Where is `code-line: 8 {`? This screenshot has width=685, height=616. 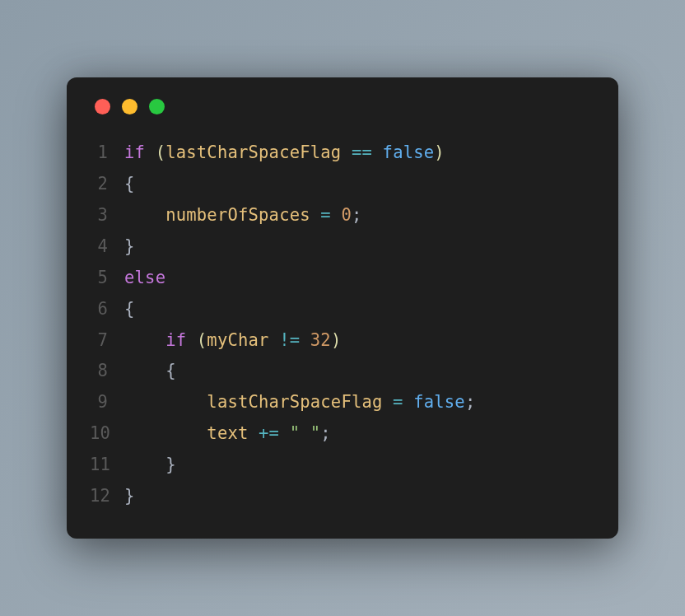 code-line: 8 { is located at coordinates (342, 371).